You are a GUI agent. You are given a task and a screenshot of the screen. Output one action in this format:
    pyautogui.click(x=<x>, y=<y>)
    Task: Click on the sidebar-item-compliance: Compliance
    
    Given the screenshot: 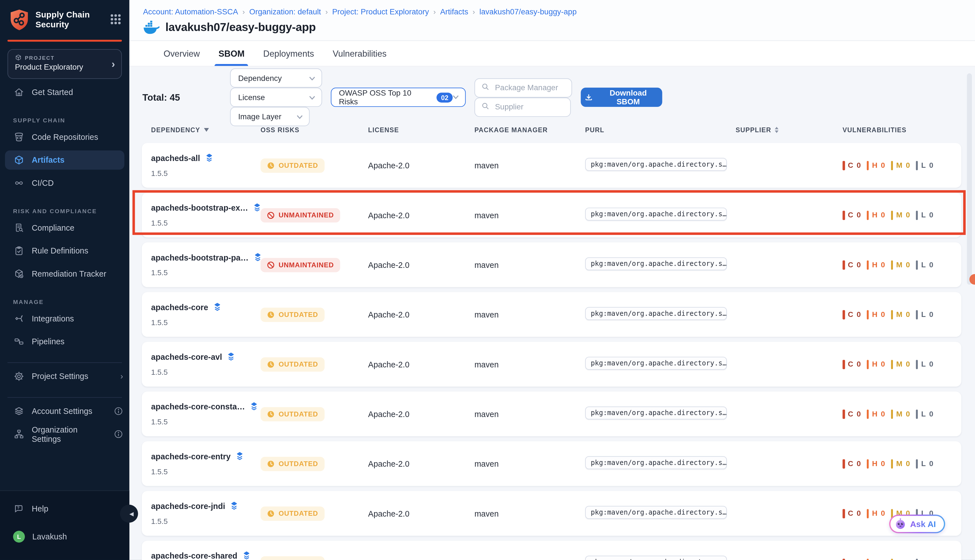 What is the action you would take?
    pyautogui.click(x=65, y=228)
    